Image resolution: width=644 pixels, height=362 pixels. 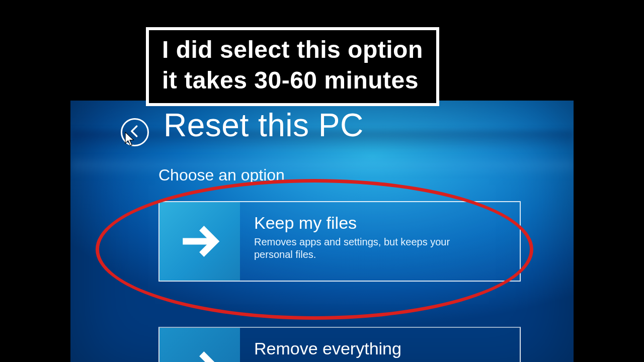 What do you see at coordinates (293, 80) in the screenshot?
I see `caption-line: it takes 30-60 minutes` at bounding box center [293, 80].